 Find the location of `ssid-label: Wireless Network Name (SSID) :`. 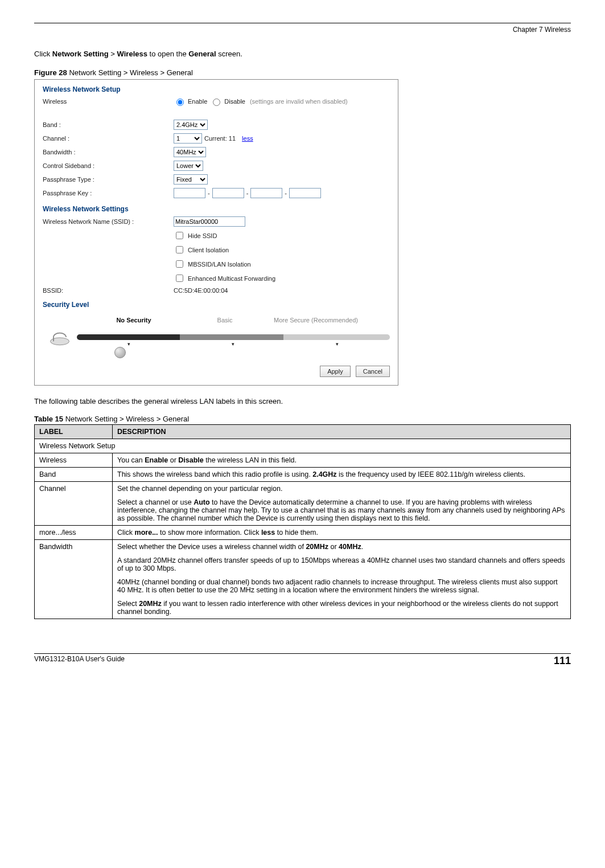

ssid-label: Wireless Network Name (SSID) : is located at coordinates (108, 222).